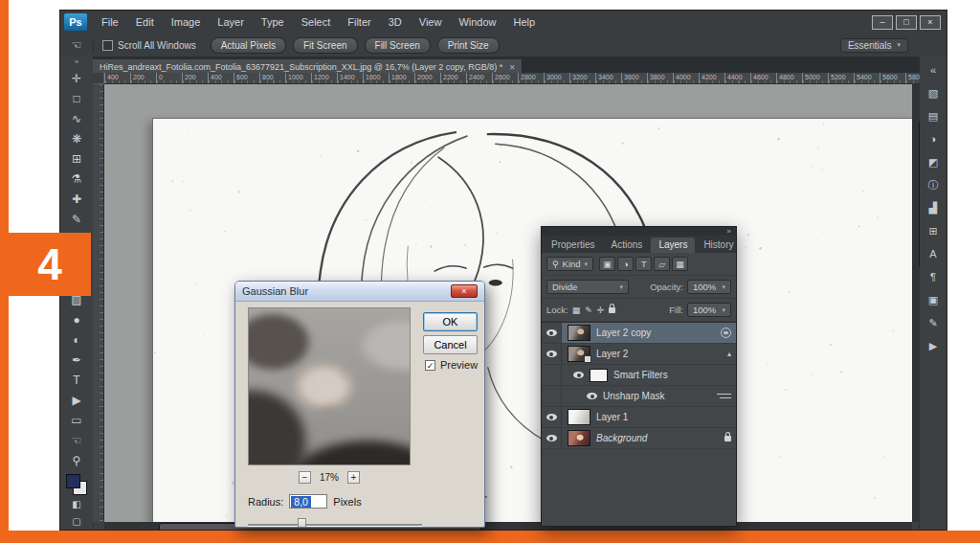 This screenshot has width=980, height=543. What do you see at coordinates (77, 360) in the screenshot?
I see `pen-tool: ✒` at bounding box center [77, 360].